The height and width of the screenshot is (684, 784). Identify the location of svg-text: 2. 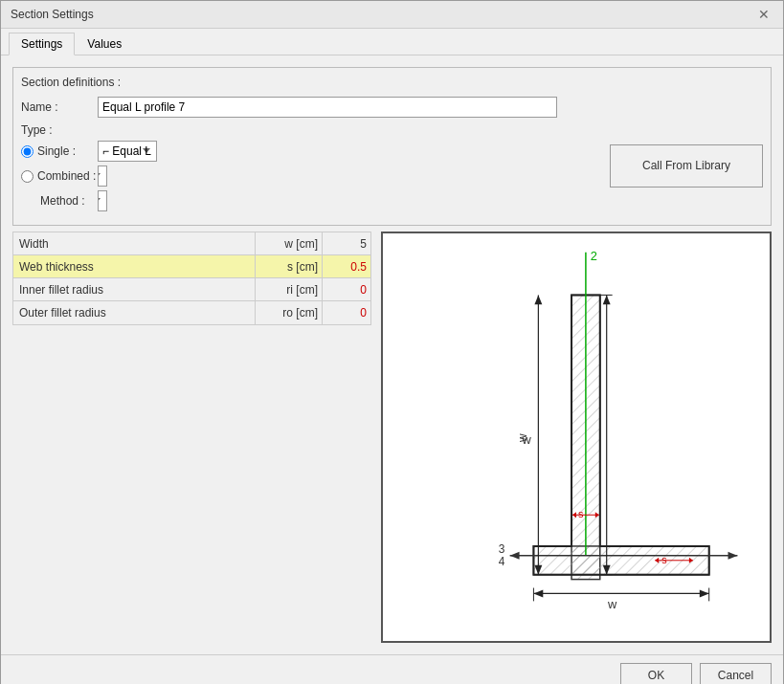
(594, 256).